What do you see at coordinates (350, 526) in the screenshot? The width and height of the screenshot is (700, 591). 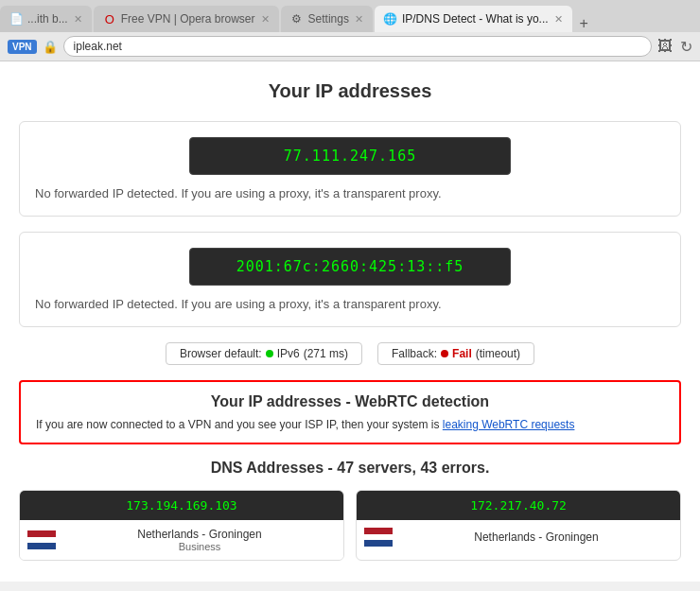 I see `dns-cards: 173.194.169.103 Netherlands - Groningen …` at bounding box center [350, 526].